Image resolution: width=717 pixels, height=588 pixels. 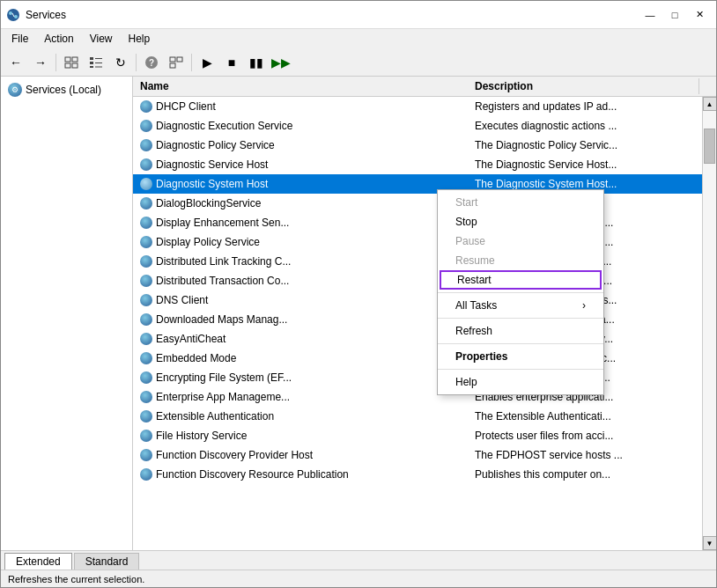 What do you see at coordinates (358, 62) in the screenshot?
I see `toolbar: ← → ↻ ? ▶ ■ ▮▮ ▶▶` at bounding box center [358, 62].